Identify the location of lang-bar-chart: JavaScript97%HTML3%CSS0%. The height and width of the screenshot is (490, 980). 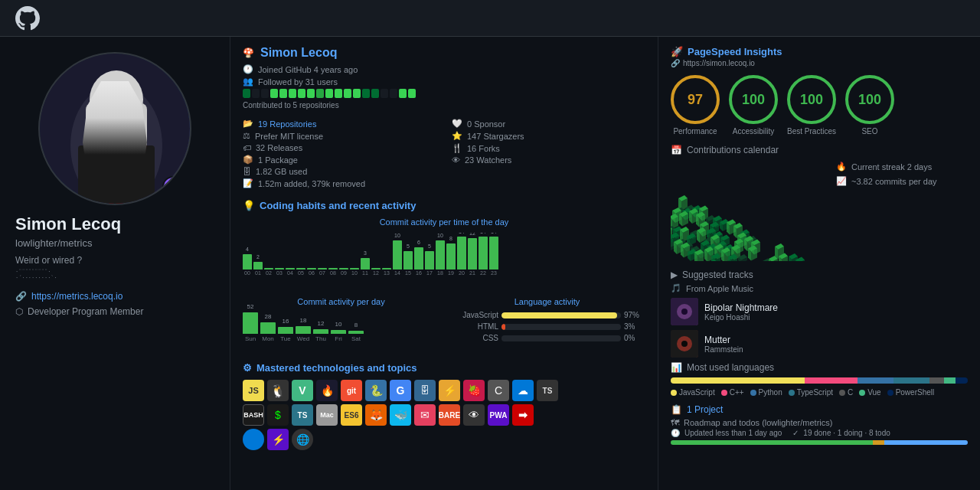
(547, 326).